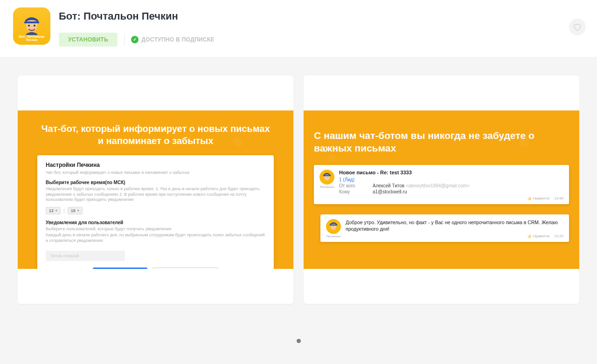 This screenshot has width=597, height=364. What do you see at coordinates (356, 192) in the screenshot?
I see `to-label: Кому` at bounding box center [356, 192].